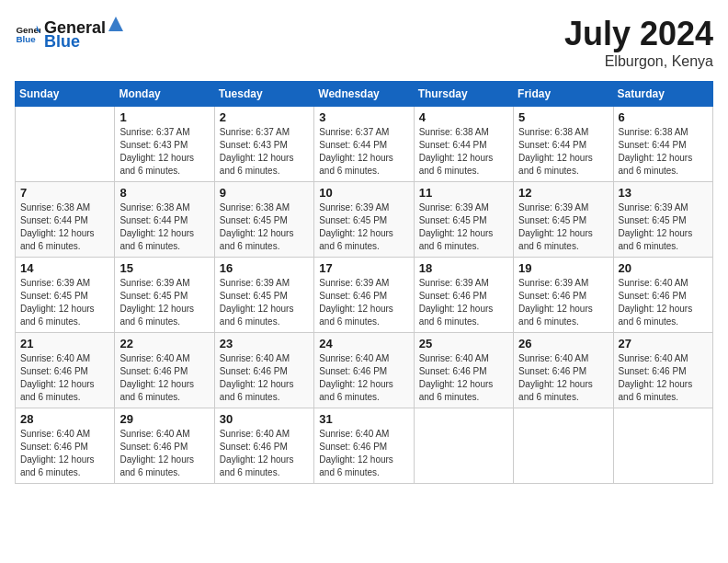 The height and width of the screenshot is (563, 728). What do you see at coordinates (364, 152) in the screenshot?
I see `day-info: Sunrise: 6:37 AM Sunset: 6:44 PM Dayligh…` at bounding box center [364, 152].